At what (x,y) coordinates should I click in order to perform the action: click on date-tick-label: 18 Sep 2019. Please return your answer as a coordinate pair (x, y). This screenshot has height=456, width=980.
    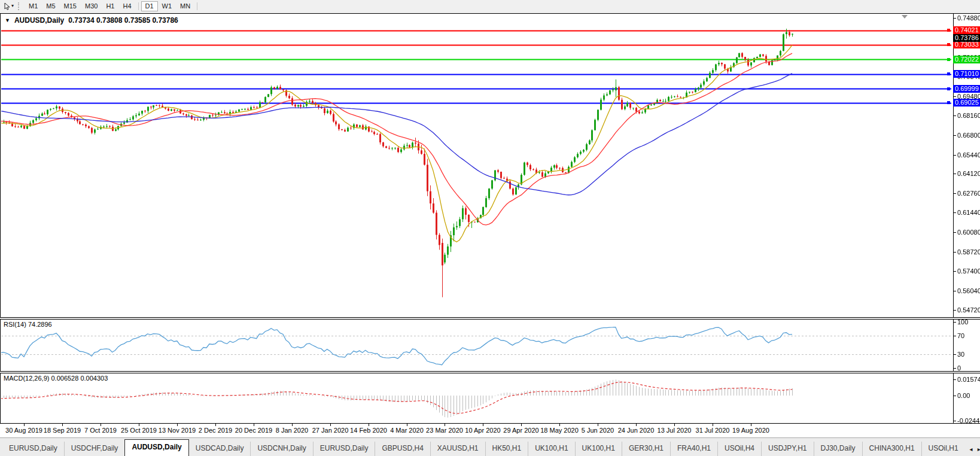
    Looking at the image, I should click on (62, 430).